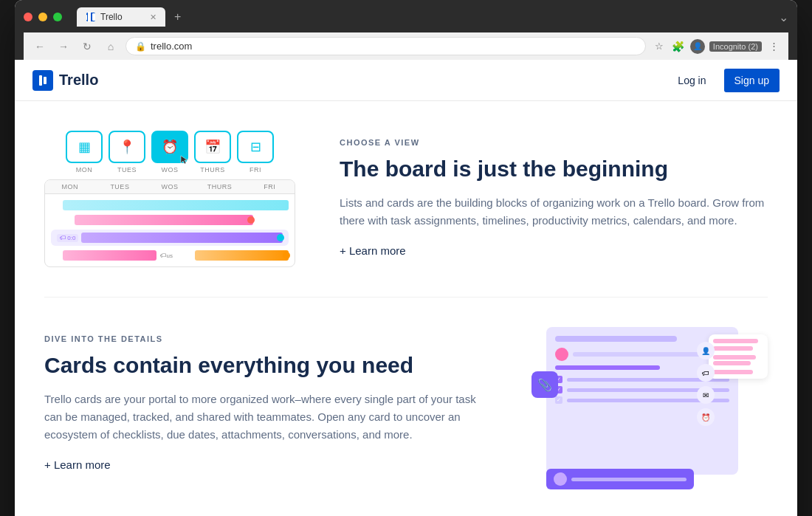  Describe the element at coordinates (170, 187) in the screenshot. I see `timeline-day-wos: WOS` at that location.